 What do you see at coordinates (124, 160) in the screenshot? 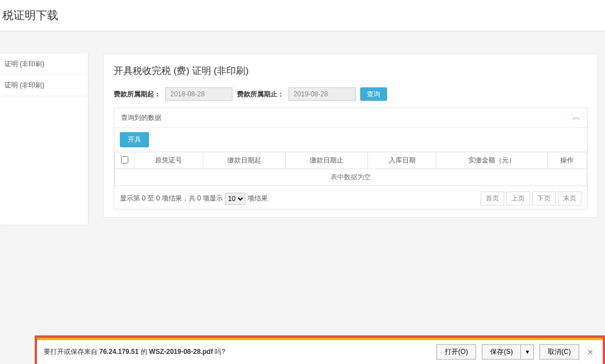
I see `select-all-checkbox` at bounding box center [124, 160].